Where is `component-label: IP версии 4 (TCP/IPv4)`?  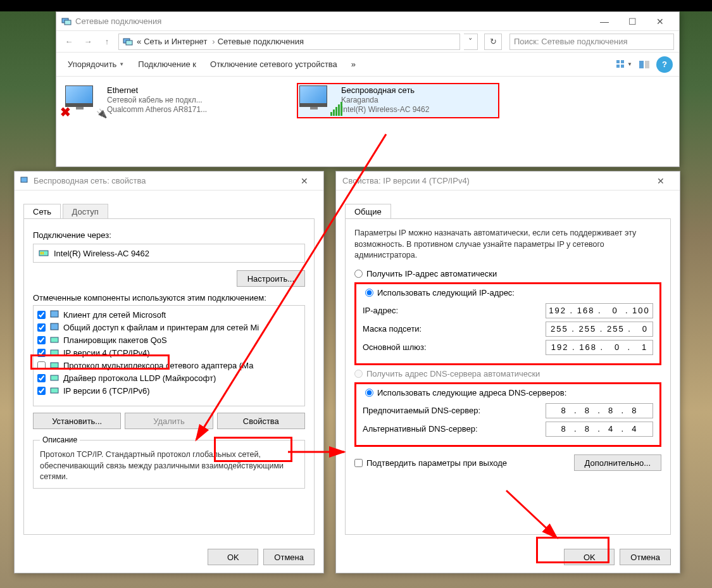
component-label: IP версии 4 (TCP/IPv4) is located at coordinates (106, 353).